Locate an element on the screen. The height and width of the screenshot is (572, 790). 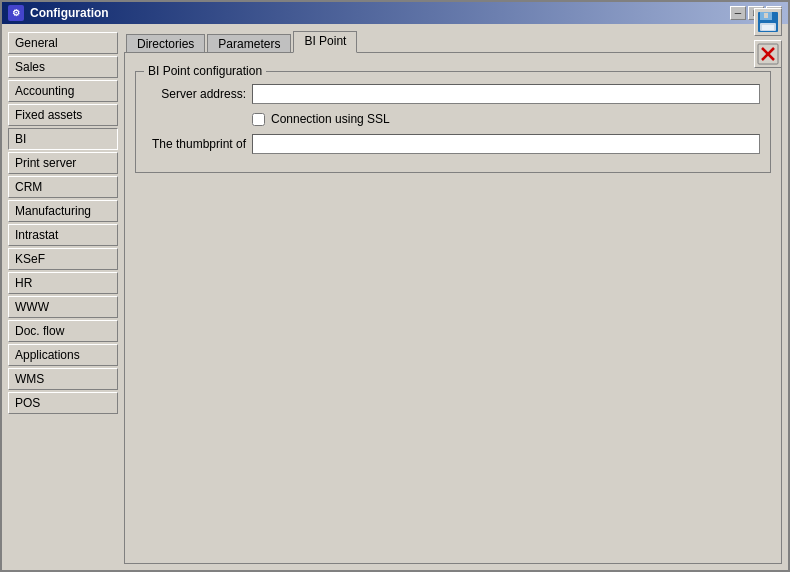
sidebar-item-bi: BI is located at coordinates (63, 139).